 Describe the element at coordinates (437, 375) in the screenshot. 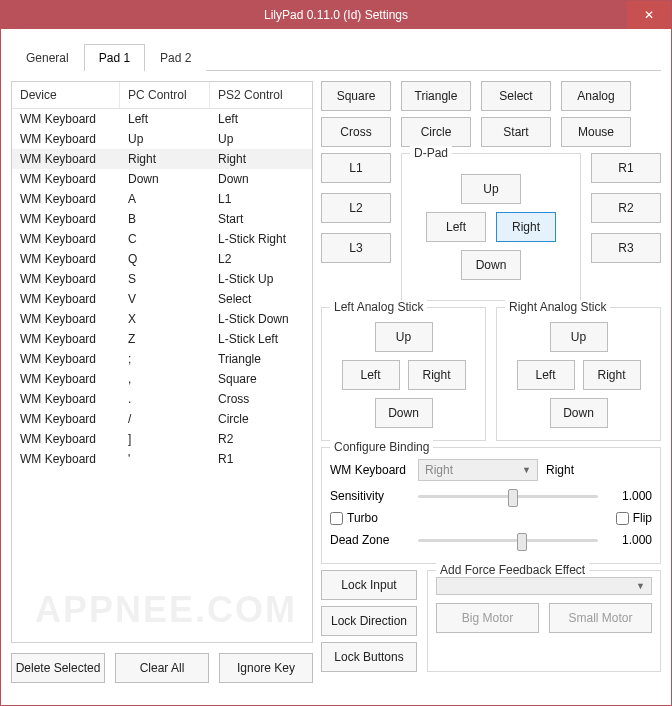

I see `lstick-right-button: Right` at that location.